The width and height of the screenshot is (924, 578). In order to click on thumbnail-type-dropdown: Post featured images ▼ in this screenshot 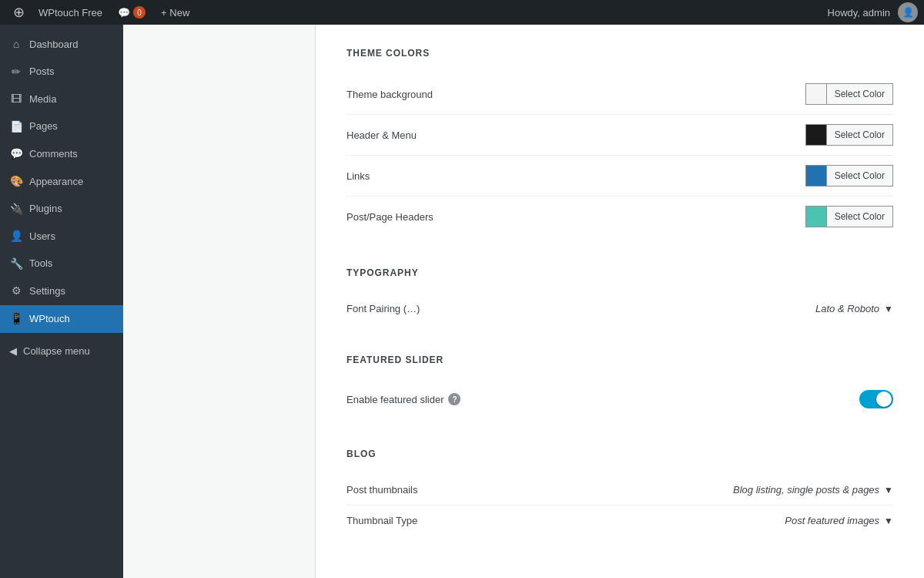, I will do `click(839, 521)`.